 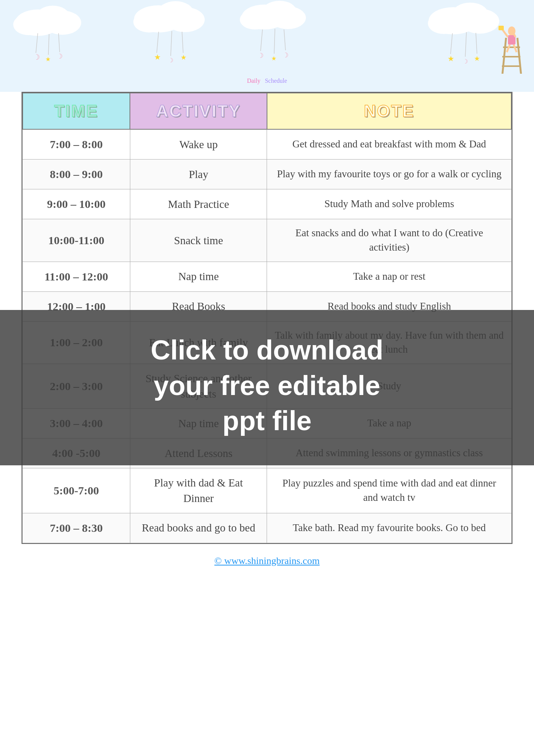 I want to click on note-cell: Take a nap or rest, so click(x=389, y=277).